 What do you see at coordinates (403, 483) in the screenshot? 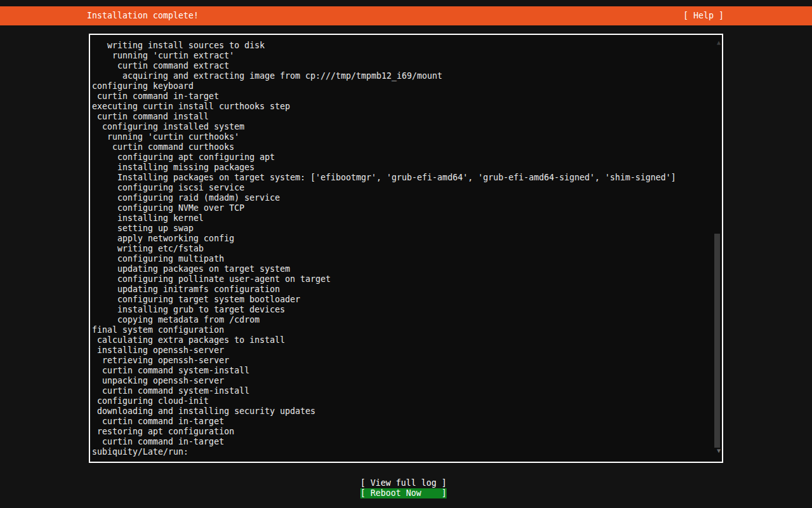
I see `view-full-log-button: [ View full log ]` at bounding box center [403, 483].